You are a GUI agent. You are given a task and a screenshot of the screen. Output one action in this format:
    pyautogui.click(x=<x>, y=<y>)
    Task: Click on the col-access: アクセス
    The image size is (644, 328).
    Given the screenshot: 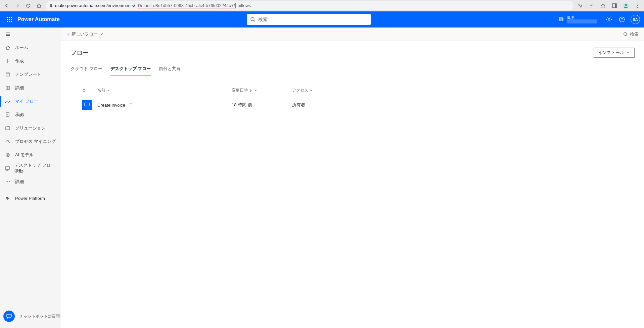 What is the action you would take?
    pyautogui.click(x=326, y=91)
    